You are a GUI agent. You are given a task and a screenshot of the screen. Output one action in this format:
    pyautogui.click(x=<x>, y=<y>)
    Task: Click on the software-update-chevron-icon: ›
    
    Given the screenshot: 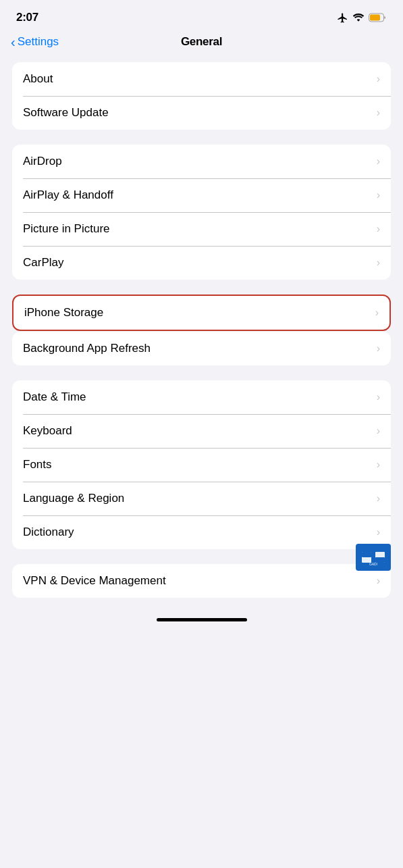 What is the action you would take?
    pyautogui.click(x=378, y=113)
    